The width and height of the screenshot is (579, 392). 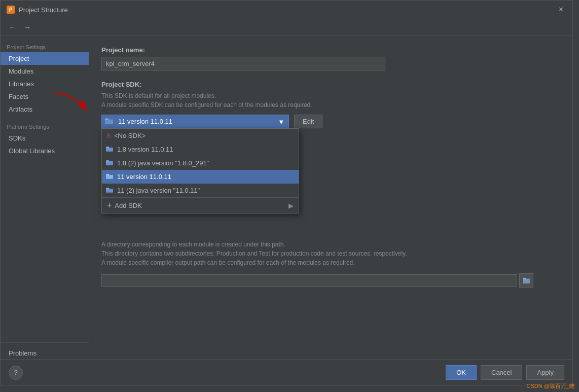 I want to click on title-bar-left: P Project Structure, so click(x=38, y=10).